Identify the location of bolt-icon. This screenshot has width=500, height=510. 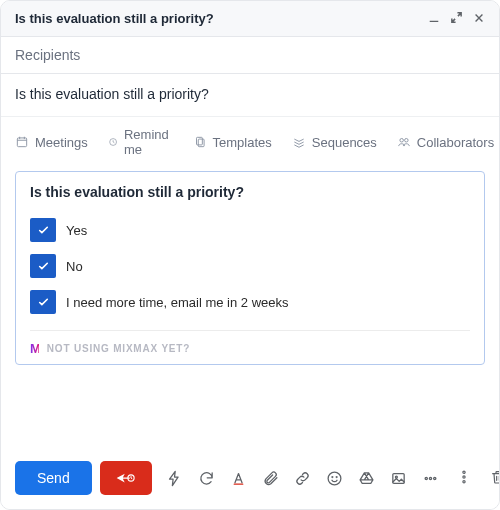
(175, 478).